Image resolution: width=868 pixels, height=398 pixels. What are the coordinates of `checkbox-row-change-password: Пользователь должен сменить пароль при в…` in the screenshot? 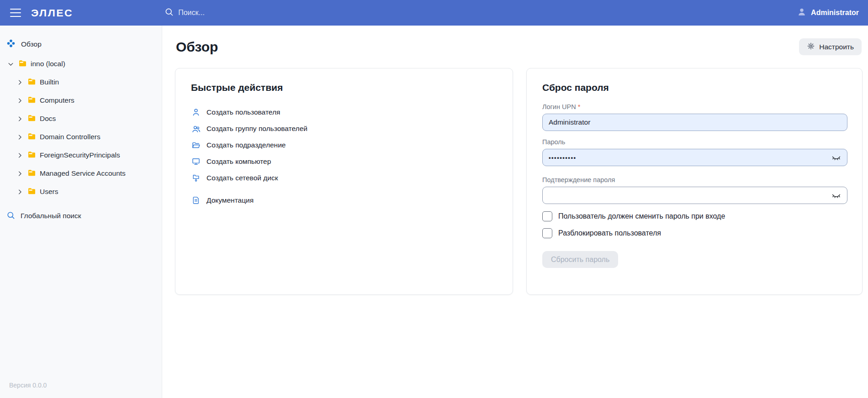 It's located at (694, 216).